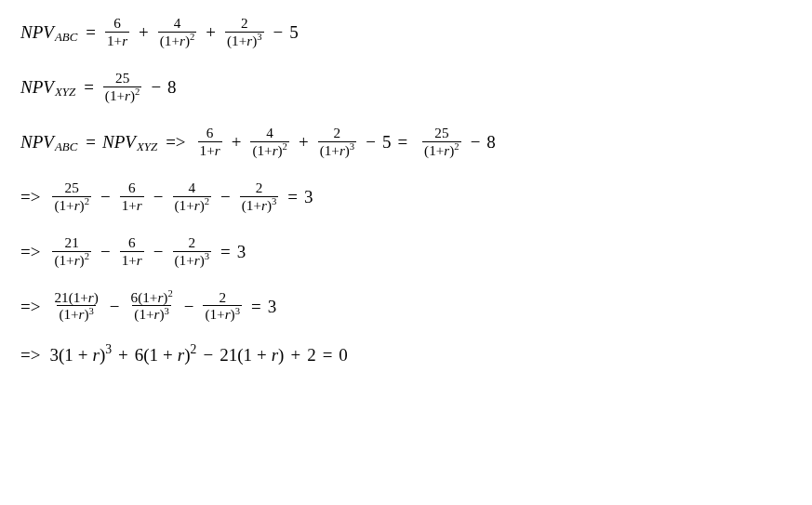  What do you see at coordinates (65, 92) in the screenshot?
I see `sub-xyz: XYZ` at bounding box center [65, 92].